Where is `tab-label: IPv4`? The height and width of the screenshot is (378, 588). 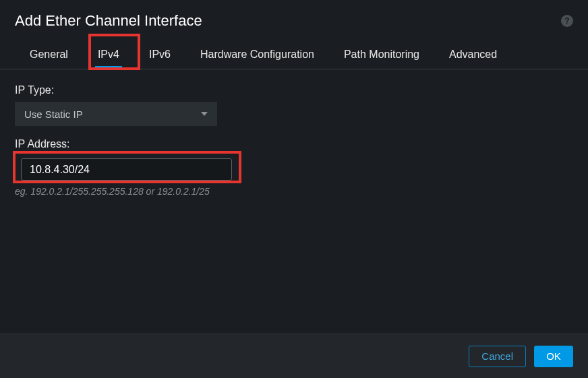
tab-label: IPv4 is located at coordinates (109, 54).